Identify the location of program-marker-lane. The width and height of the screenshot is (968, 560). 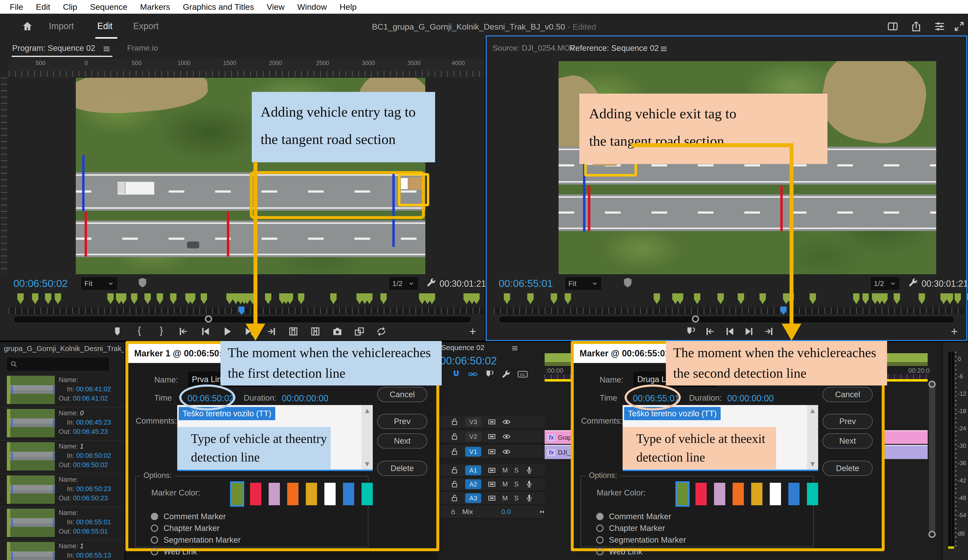
(247, 299).